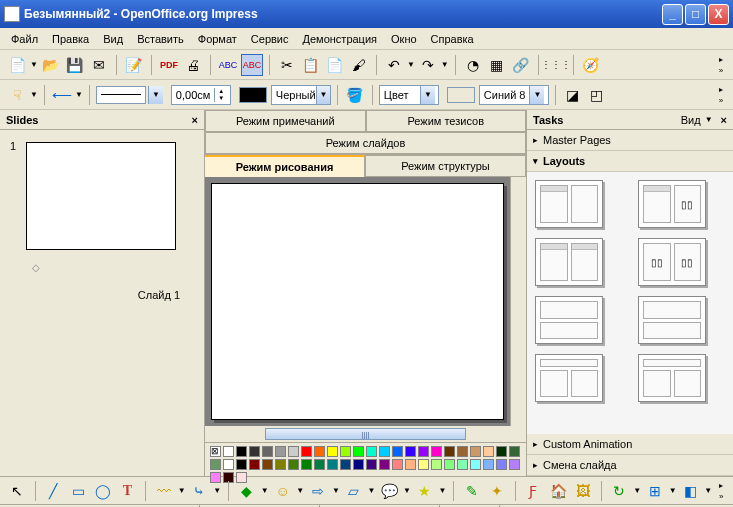 The height and width of the screenshot is (507, 733). I want to click on section-layouts: ▾ Layouts, so click(630, 162).